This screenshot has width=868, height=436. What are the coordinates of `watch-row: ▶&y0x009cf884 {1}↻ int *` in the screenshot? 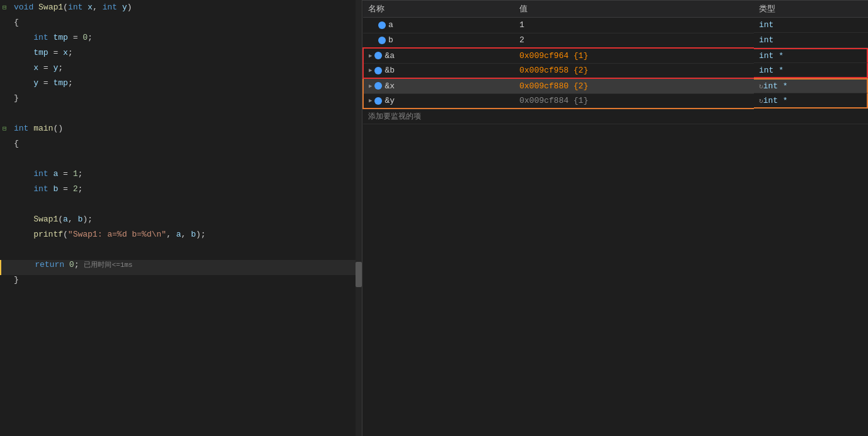 It's located at (615, 101).